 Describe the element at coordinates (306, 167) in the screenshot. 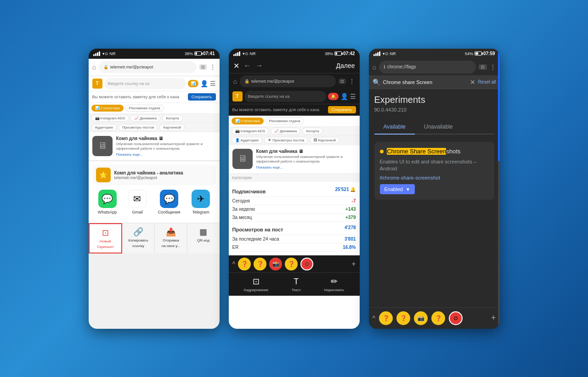

I see `show-more-link-2: Показать еще...` at that location.